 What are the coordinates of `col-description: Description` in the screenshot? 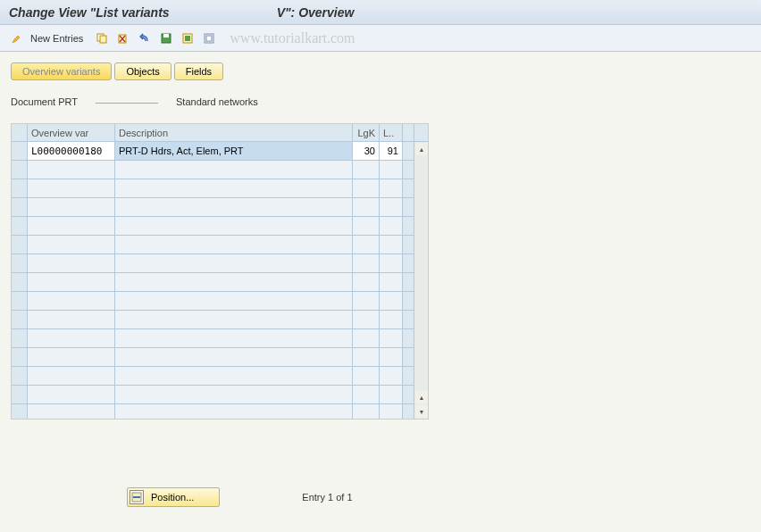 It's located at (234, 132).